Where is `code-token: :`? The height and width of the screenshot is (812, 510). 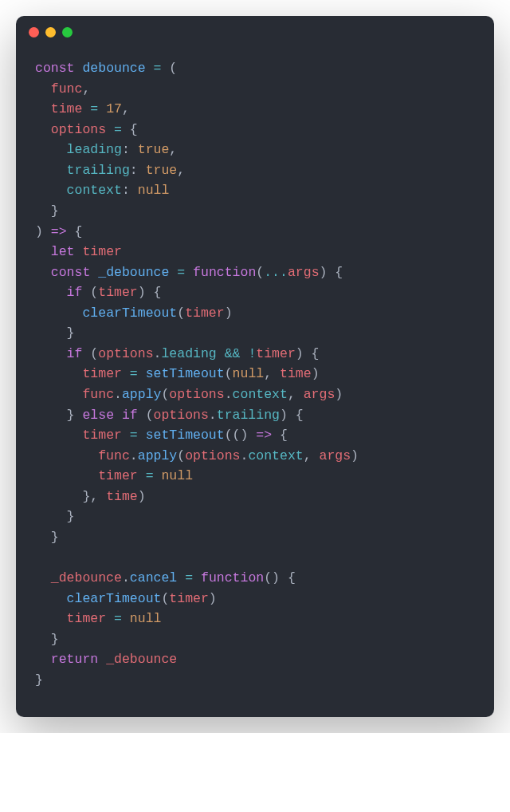
code-token: : is located at coordinates (138, 171).